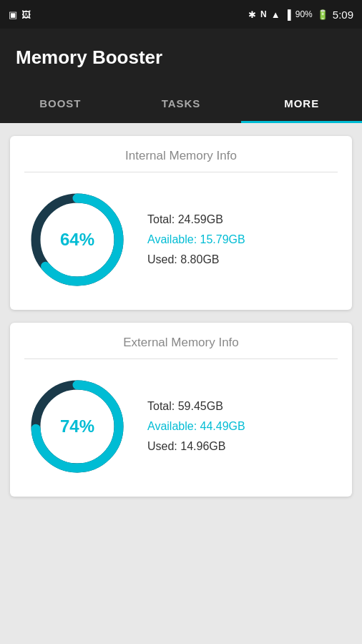 The width and height of the screenshot is (362, 644). What do you see at coordinates (181, 14) in the screenshot?
I see `status-bar: ▣ 🖼 ✱ N ▲ ▐ 90% 🔋 5:09` at bounding box center [181, 14].